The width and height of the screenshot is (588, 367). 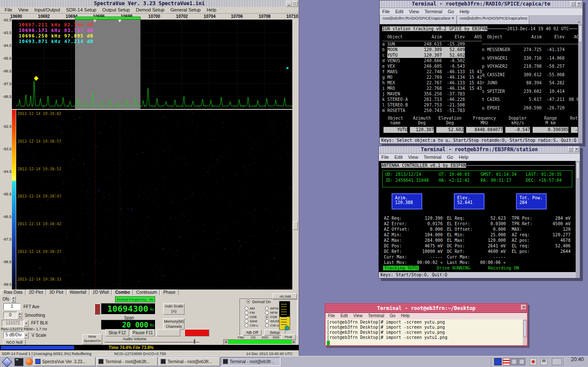 I want to click on audio-volume-thumb, so click(x=194, y=341).